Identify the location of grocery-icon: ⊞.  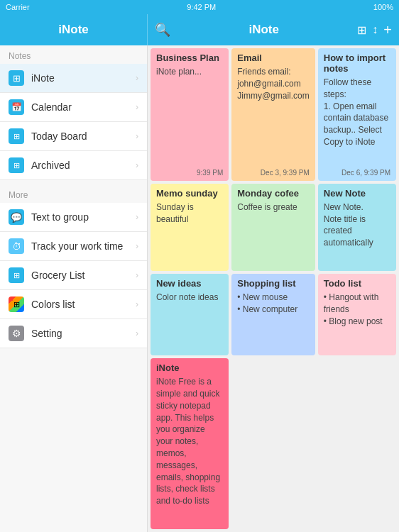
(16, 275).